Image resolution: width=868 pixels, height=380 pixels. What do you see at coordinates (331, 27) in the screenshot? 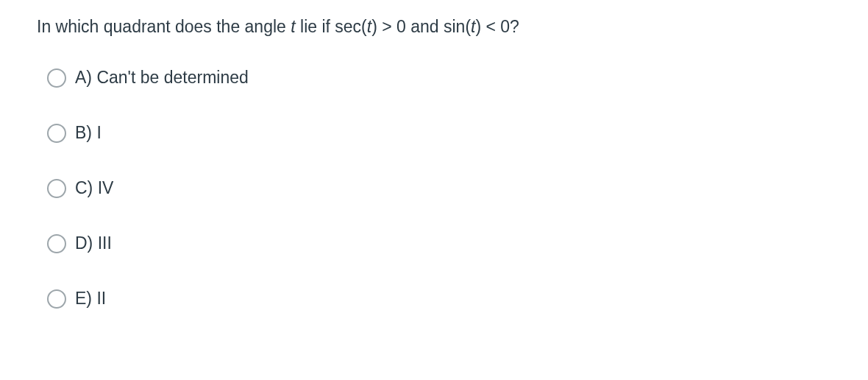
I see `question-mid1: lie if sec(` at bounding box center [331, 27].